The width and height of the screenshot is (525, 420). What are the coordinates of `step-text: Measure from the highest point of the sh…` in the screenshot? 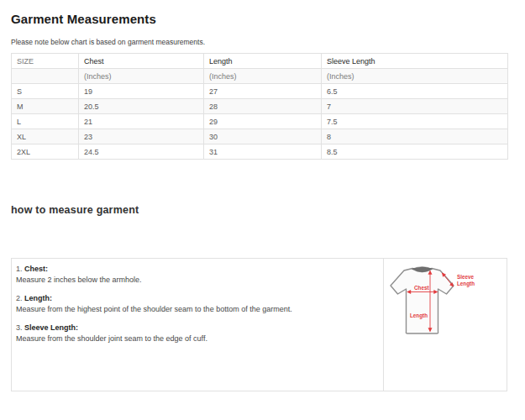 It's located at (197, 309).